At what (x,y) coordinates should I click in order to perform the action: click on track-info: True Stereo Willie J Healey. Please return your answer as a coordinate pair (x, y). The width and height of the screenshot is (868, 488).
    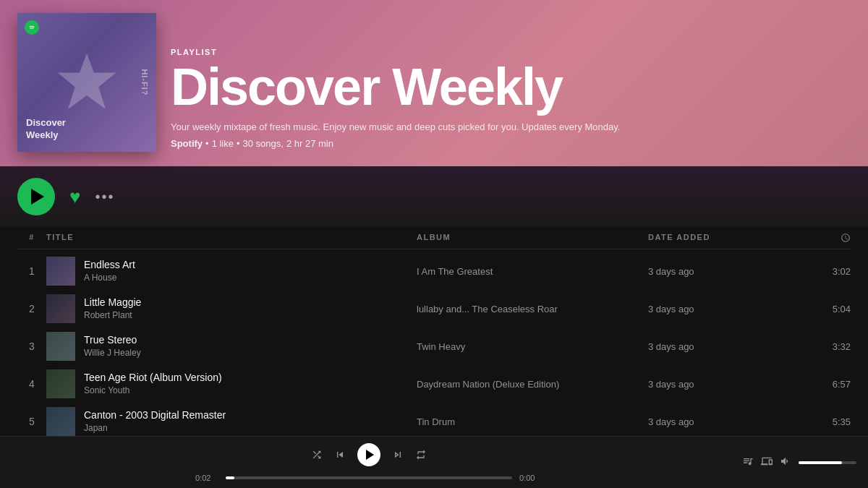
    Looking at the image, I should click on (231, 346).